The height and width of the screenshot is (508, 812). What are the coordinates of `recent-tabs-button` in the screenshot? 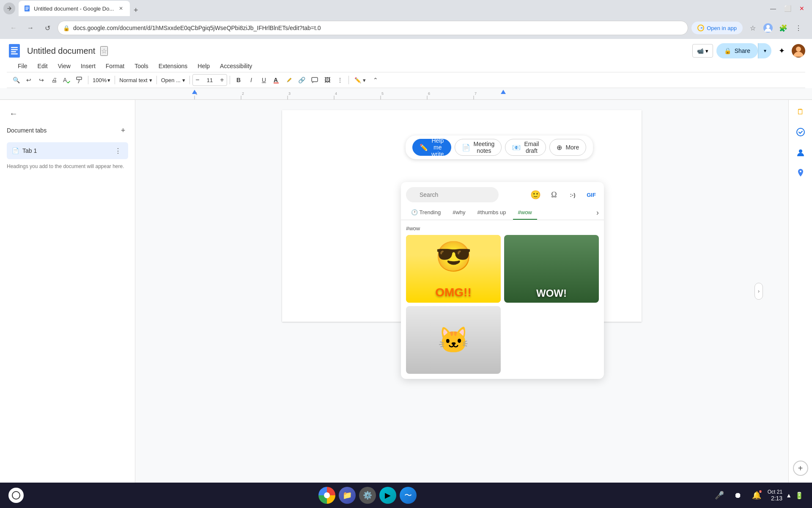 It's located at (9, 8).